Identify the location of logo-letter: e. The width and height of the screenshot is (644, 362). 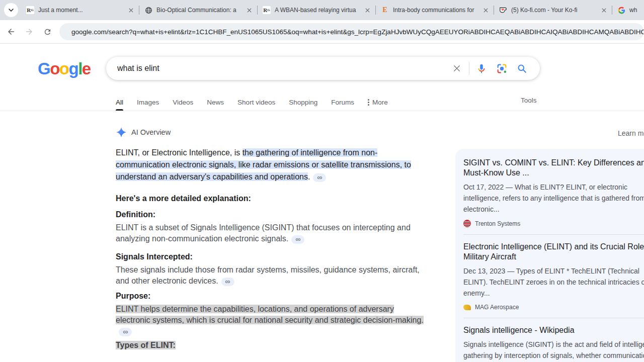
(87, 69).